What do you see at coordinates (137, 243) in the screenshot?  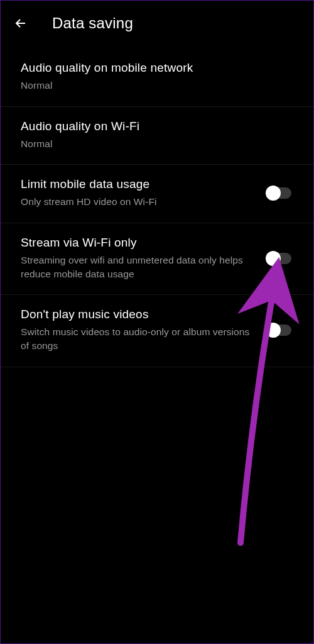 I see `setting-title: Stream via Wi-Fi only` at bounding box center [137, 243].